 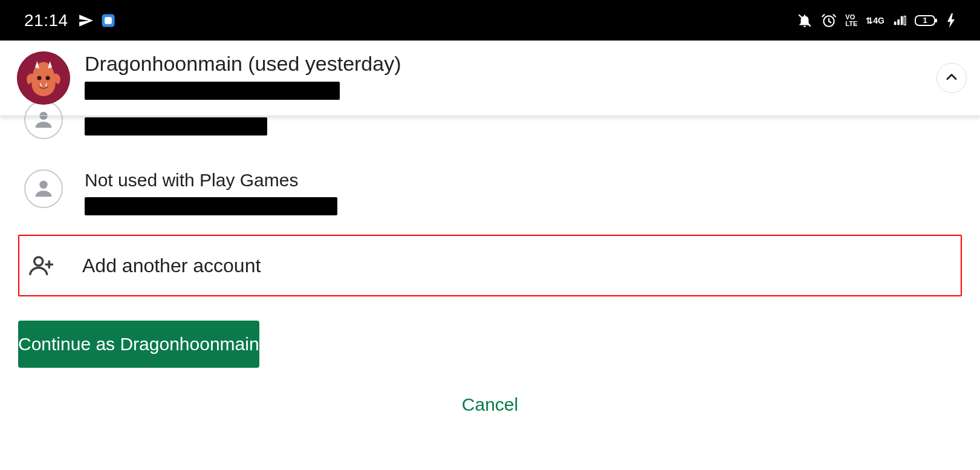 What do you see at coordinates (490, 405) in the screenshot?
I see `cancel-button: Cancel` at bounding box center [490, 405].